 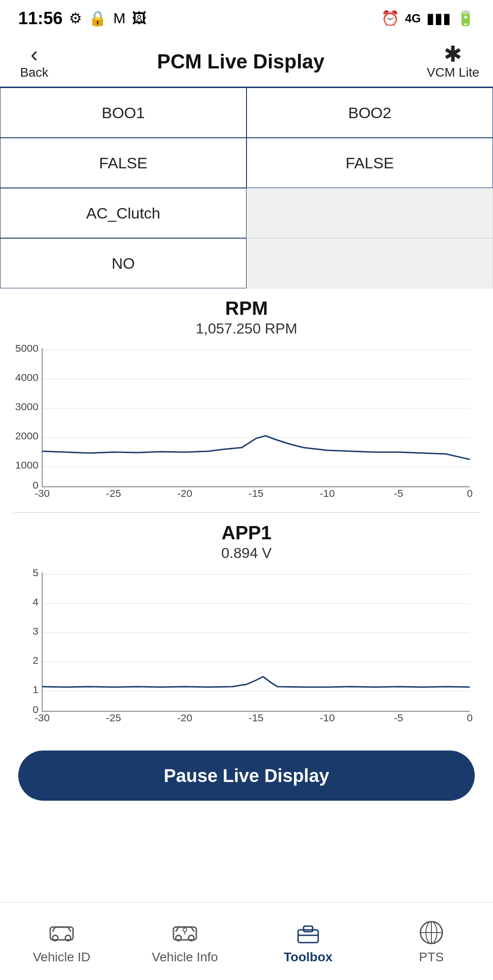 What do you see at coordinates (34, 54) in the screenshot?
I see `back-icon: ‹` at bounding box center [34, 54].